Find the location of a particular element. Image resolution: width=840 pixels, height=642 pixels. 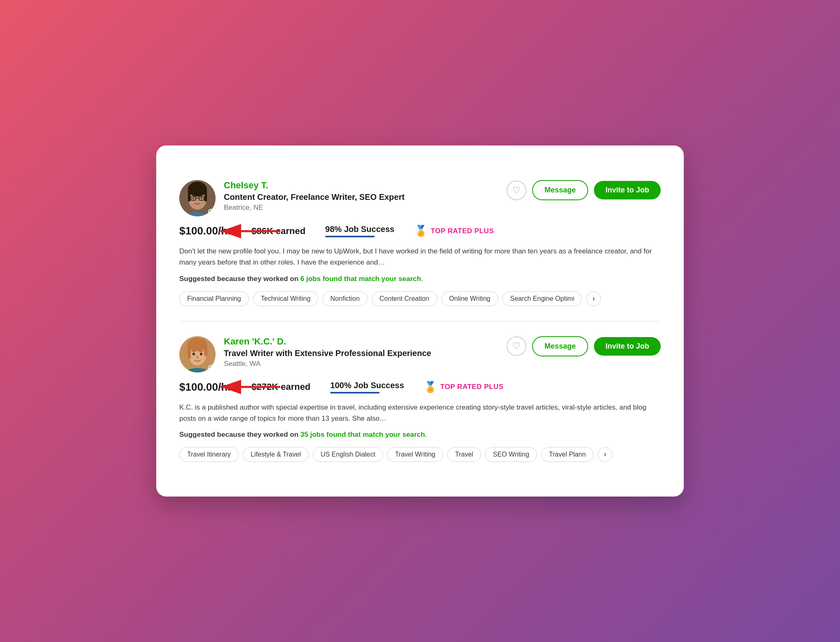

actions-chelsey: ♡ Message Invite to Job is located at coordinates (584, 190).